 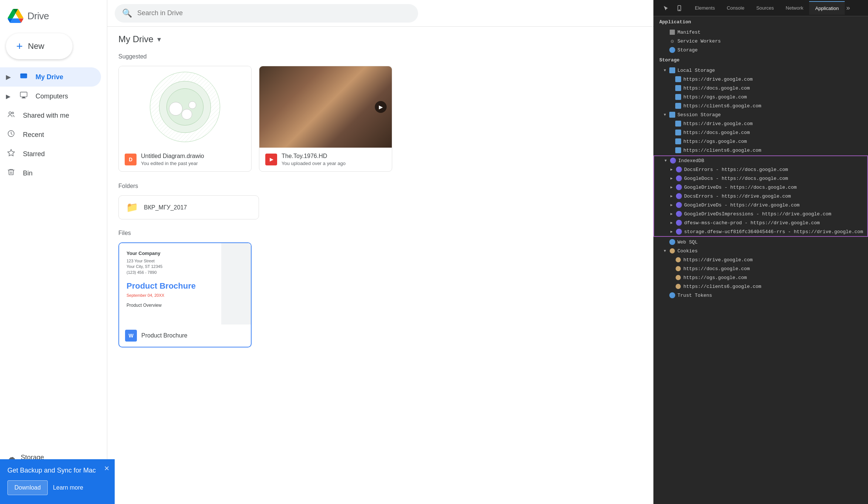 I want to click on ls-drive-item: https://drive.google.com, so click(x=761, y=79).